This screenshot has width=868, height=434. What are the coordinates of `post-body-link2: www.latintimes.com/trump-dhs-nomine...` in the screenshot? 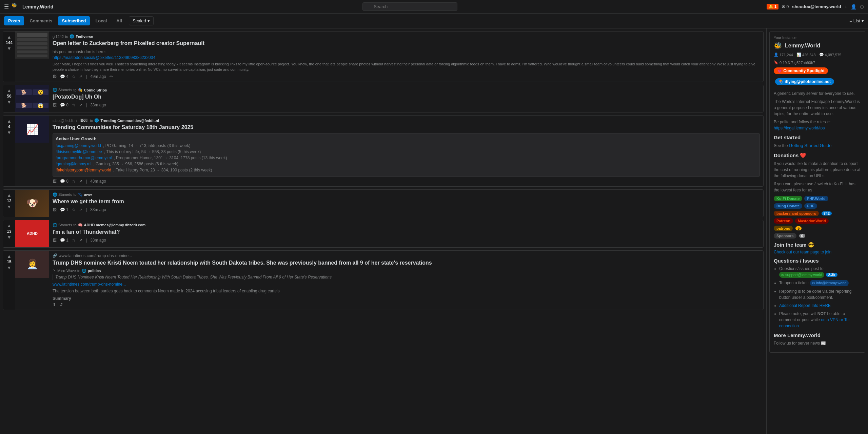 It's located at (89, 284).